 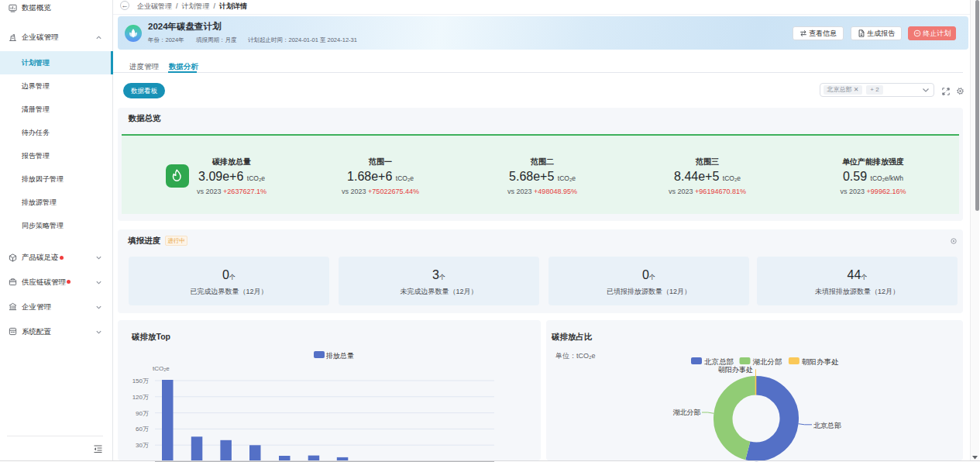 I want to click on svg-text: 60万, so click(x=143, y=429).